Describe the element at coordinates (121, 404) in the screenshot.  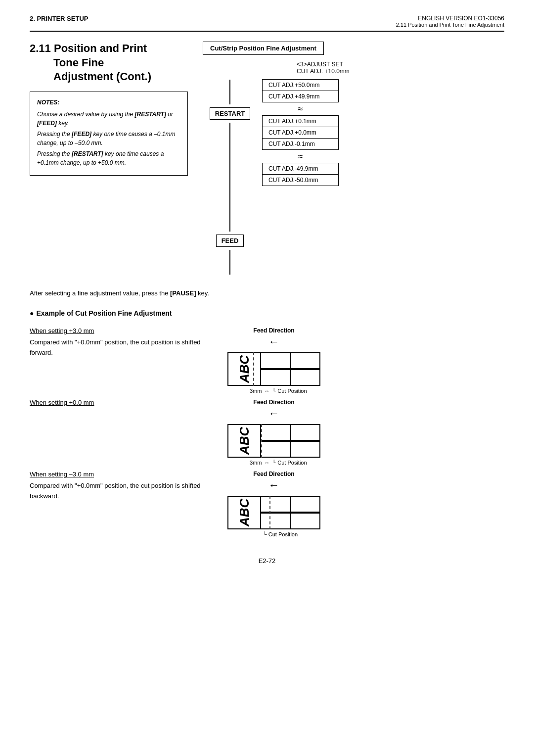
I see `example-text-2: When setting +0.0 mm` at that location.